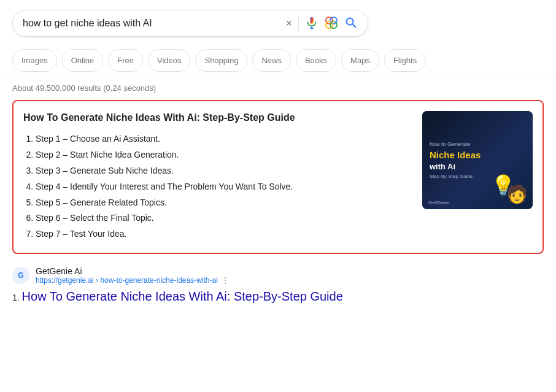 The image size is (556, 392). Describe the element at coordinates (312, 23) in the screenshot. I see `mic-icon` at that location.